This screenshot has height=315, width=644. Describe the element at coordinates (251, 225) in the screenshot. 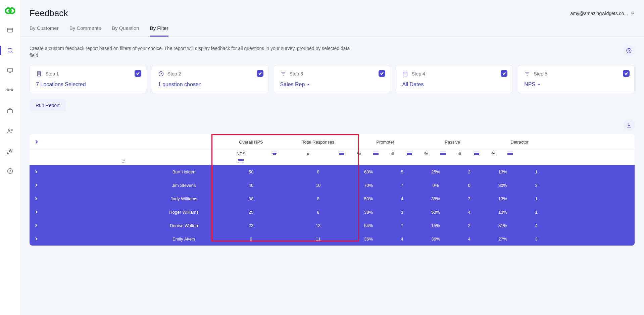

I see `row-nps: 23` at that location.